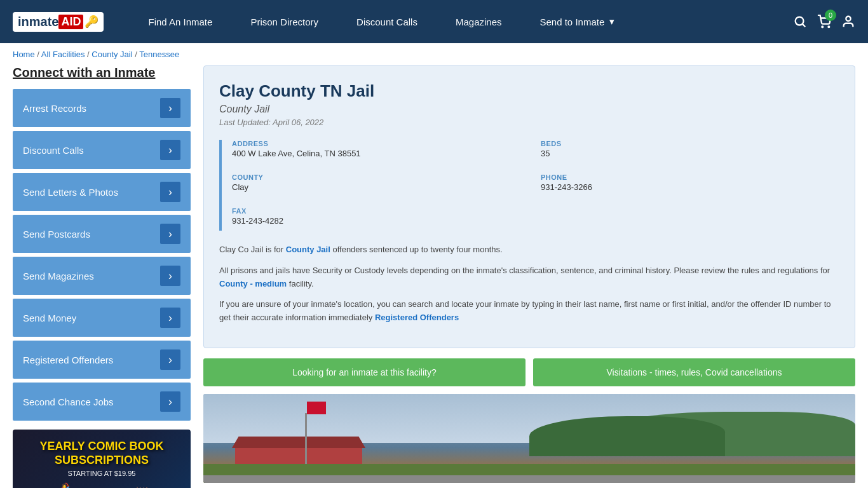 Image resolution: width=868 pixels, height=488 pixels. What do you see at coordinates (159, 55) in the screenshot?
I see `breadcrumb-tennessee: Tennessee` at bounding box center [159, 55].